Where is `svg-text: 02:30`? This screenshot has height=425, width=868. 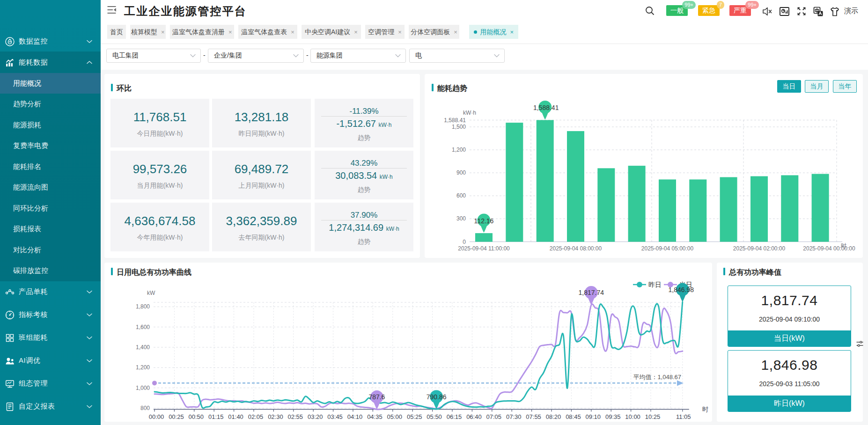 svg-text: 02:30 is located at coordinates (275, 417).